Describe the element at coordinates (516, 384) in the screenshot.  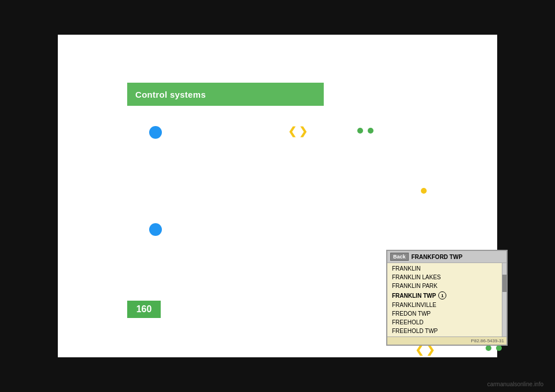
I see `watermark: carmanualsonline.info` at that location.